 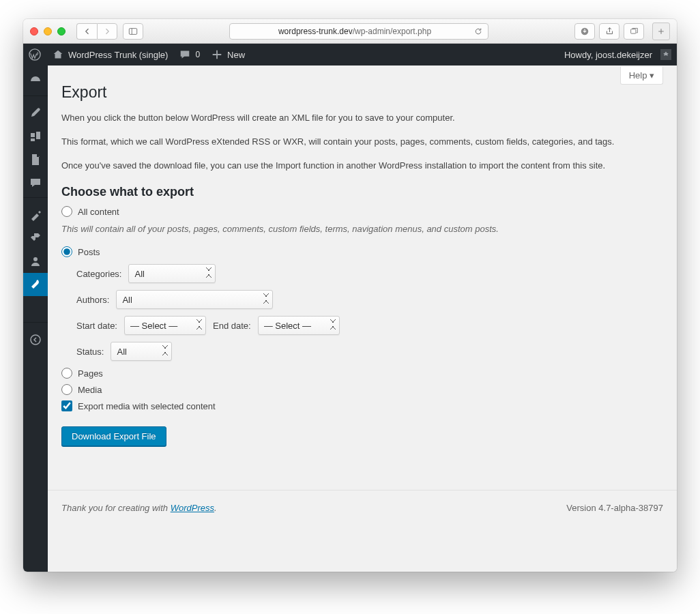 What do you see at coordinates (190, 55) in the screenshot?
I see `comments-menu: 0` at bounding box center [190, 55].